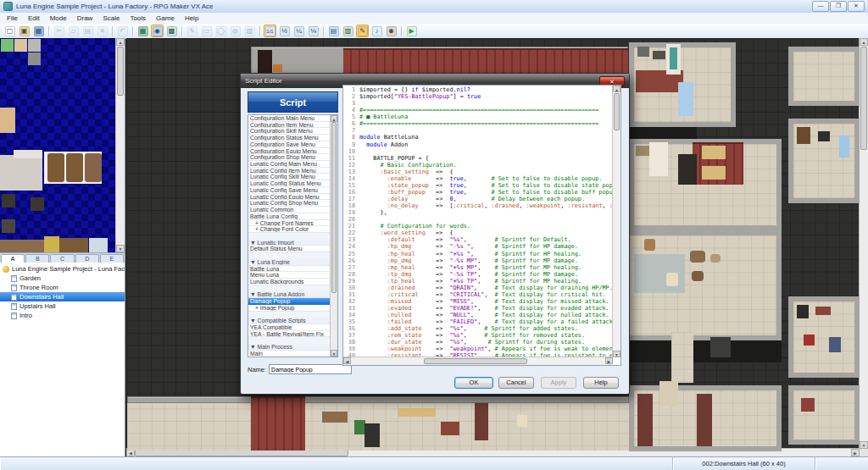 The image size is (868, 470). I want to click on script-list-item: Lunatic Config Main Menu, so click(290, 164).